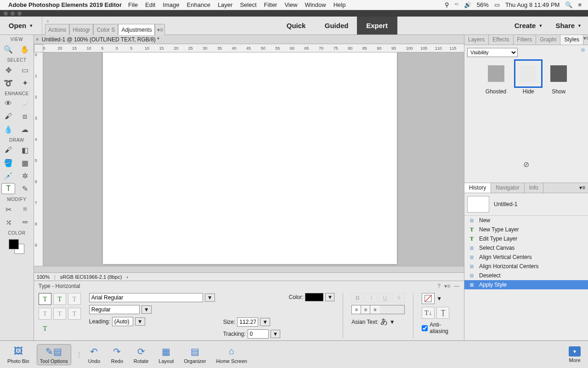 This screenshot has width=588, height=368. I want to click on tracking-input, so click(258, 334).